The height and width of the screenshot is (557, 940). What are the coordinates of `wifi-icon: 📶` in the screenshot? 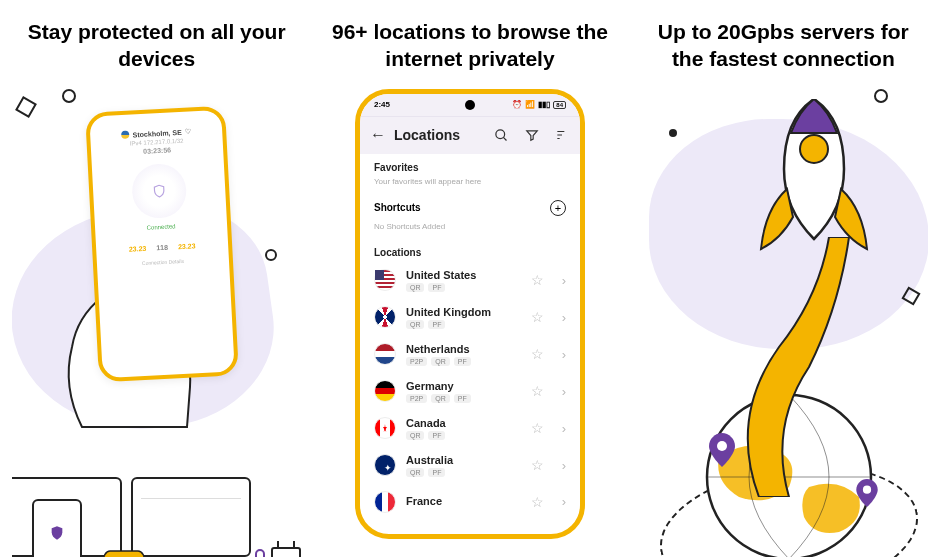 It's located at (530, 104).